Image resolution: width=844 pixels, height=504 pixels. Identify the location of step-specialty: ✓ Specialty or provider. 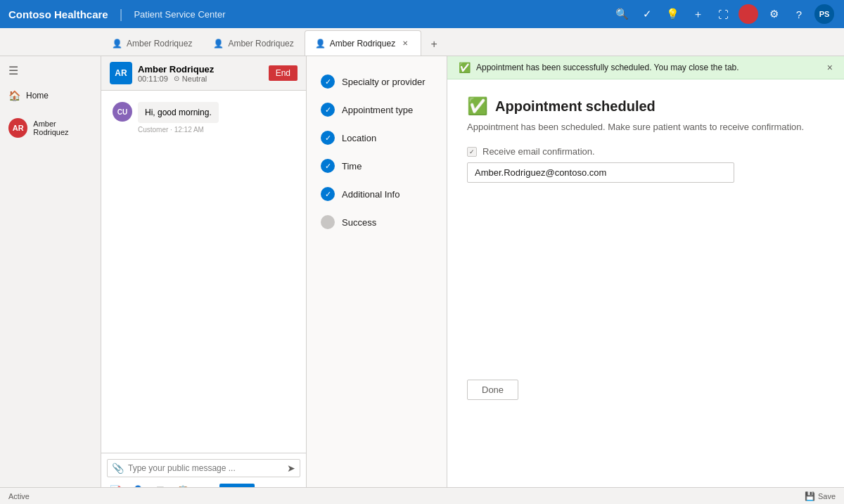
(377, 82).